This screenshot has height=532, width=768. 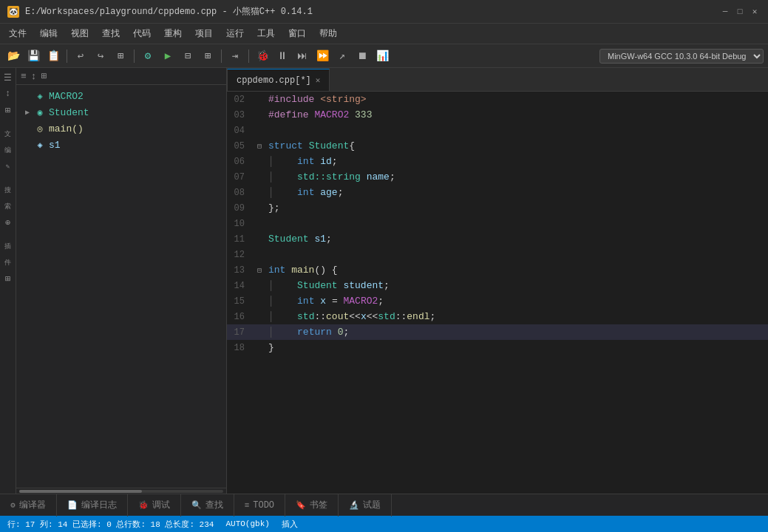 What do you see at coordinates (69, 112) in the screenshot?
I see `student-label: Student` at bounding box center [69, 112].